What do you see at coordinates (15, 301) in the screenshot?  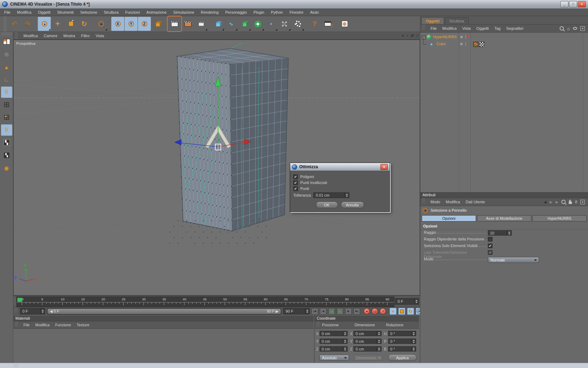 I see `ruler-grip` at bounding box center [15, 301].